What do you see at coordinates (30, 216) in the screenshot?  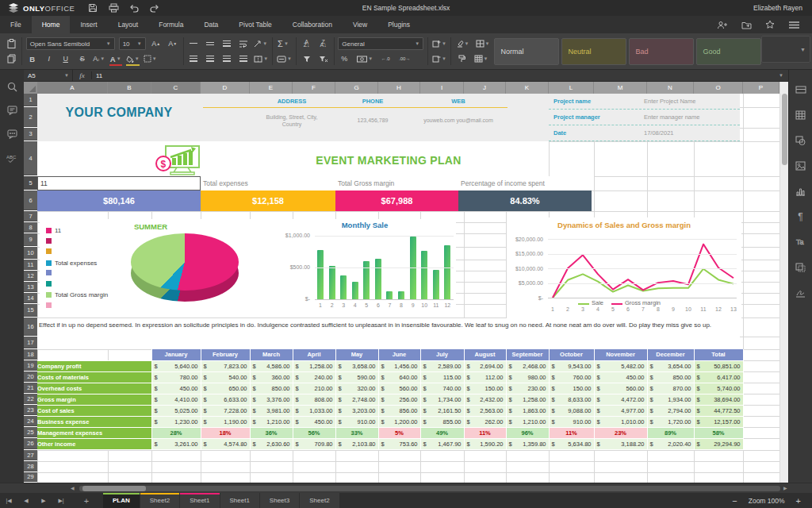 I see `row-header-7: 7` at bounding box center [30, 216].